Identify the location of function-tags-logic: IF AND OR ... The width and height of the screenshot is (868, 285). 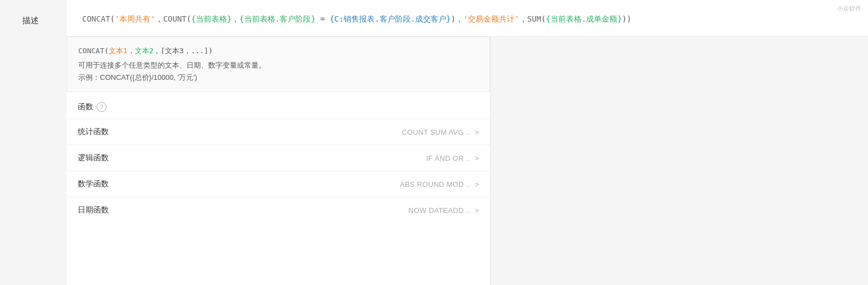
(448, 159).